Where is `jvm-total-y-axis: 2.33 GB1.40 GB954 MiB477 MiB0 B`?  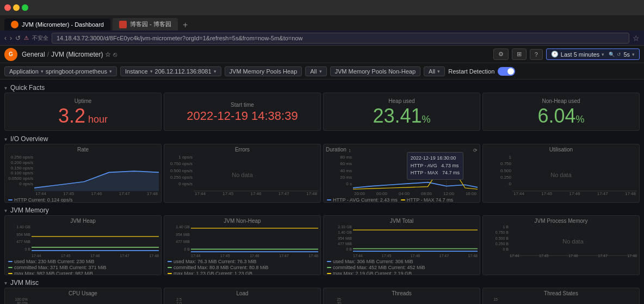 jvm-total-y-axis: 2.33 GB1.40 GB954 MiB477 MiB0 B is located at coordinates (339, 238).